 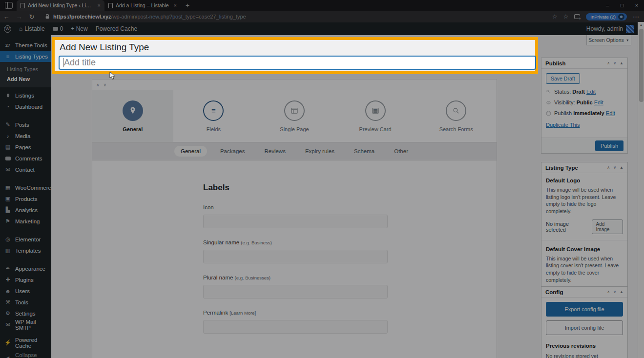 What do you see at coordinates (609, 146) in the screenshot?
I see `publish-button: Publish` at bounding box center [609, 146].